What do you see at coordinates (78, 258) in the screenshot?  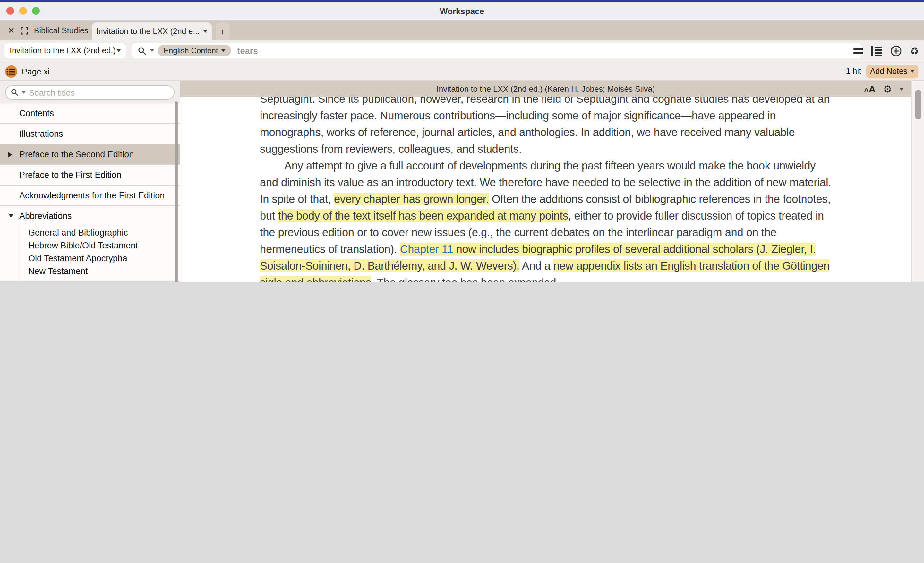 I see `sidebar-item-label: Old Testament Apocrypha` at bounding box center [78, 258].